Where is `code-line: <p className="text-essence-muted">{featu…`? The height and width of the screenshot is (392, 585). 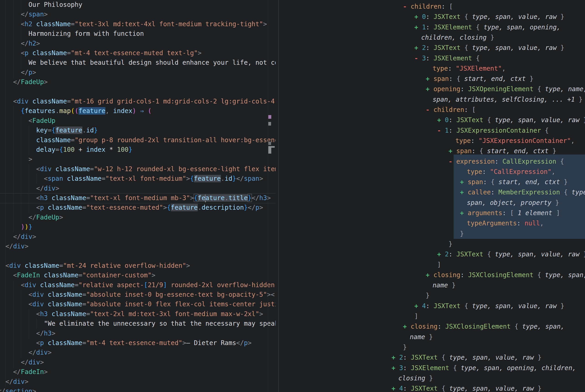
code-line: <p className="text-essence-muted">{featu… is located at coordinates (132, 208).